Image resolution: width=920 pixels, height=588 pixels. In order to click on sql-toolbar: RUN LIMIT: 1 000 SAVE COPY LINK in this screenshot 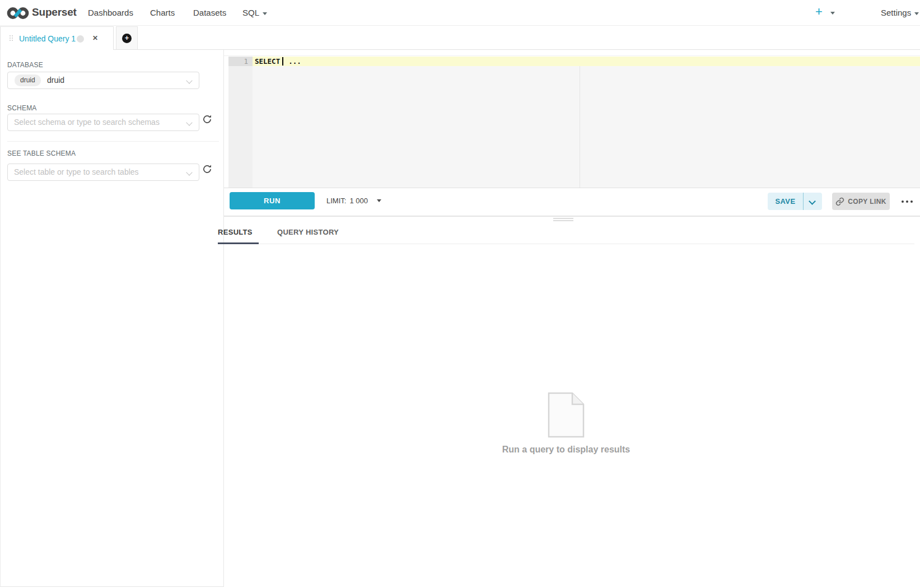, I will do `click(572, 202)`.